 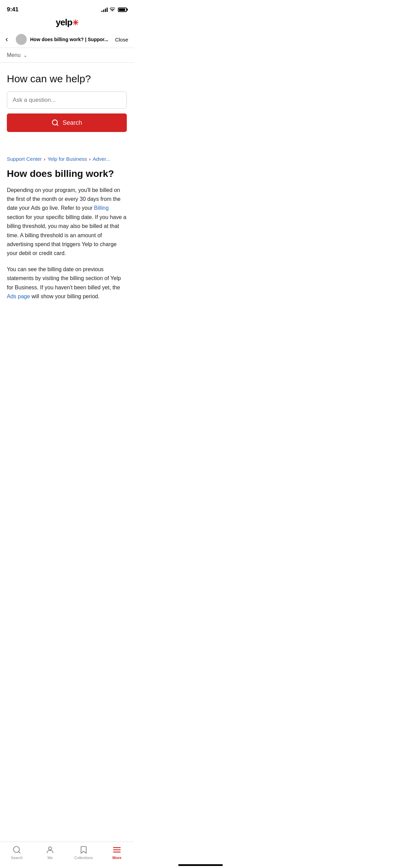 What do you see at coordinates (45, 159) in the screenshot?
I see `breadcrumb-chevron-1: ›` at bounding box center [45, 159].